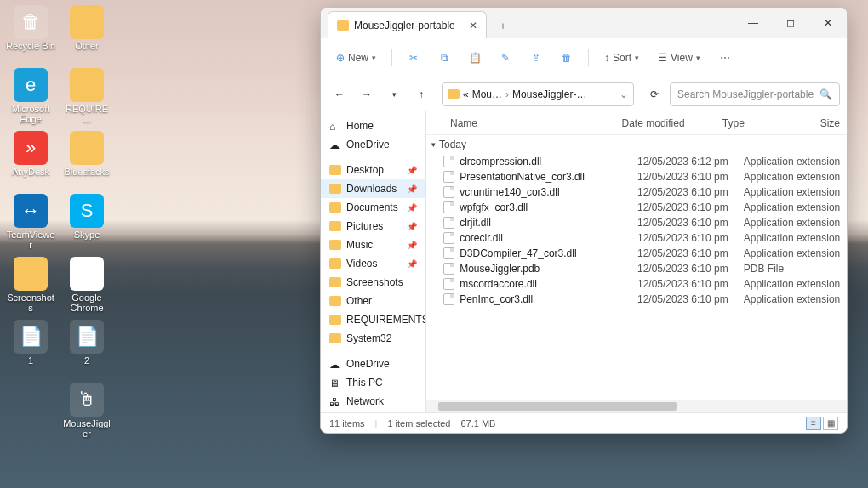 The image size is (868, 488). I want to click on desktop-icon: ↔TeamViewer, so click(31, 222).